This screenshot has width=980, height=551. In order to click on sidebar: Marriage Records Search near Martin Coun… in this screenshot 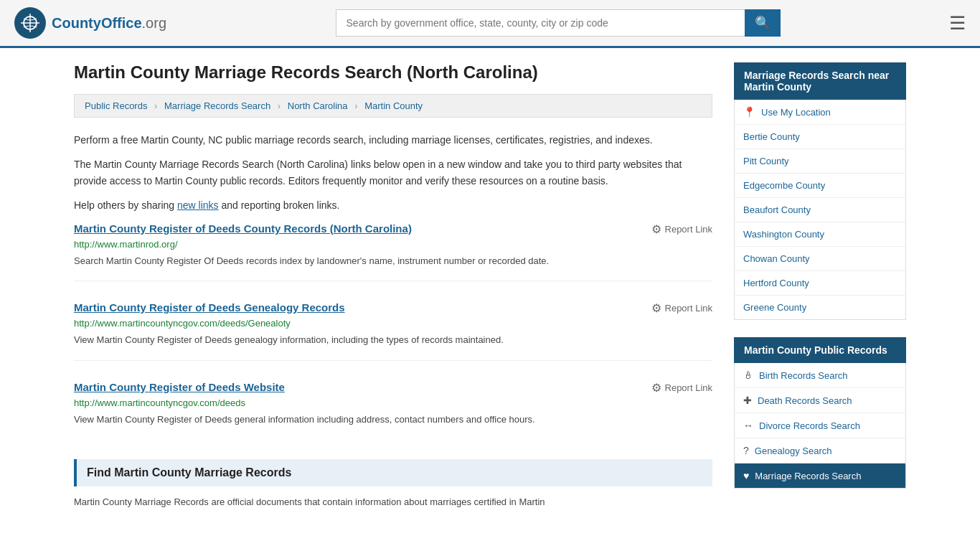, I will do `click(820, 286)`.